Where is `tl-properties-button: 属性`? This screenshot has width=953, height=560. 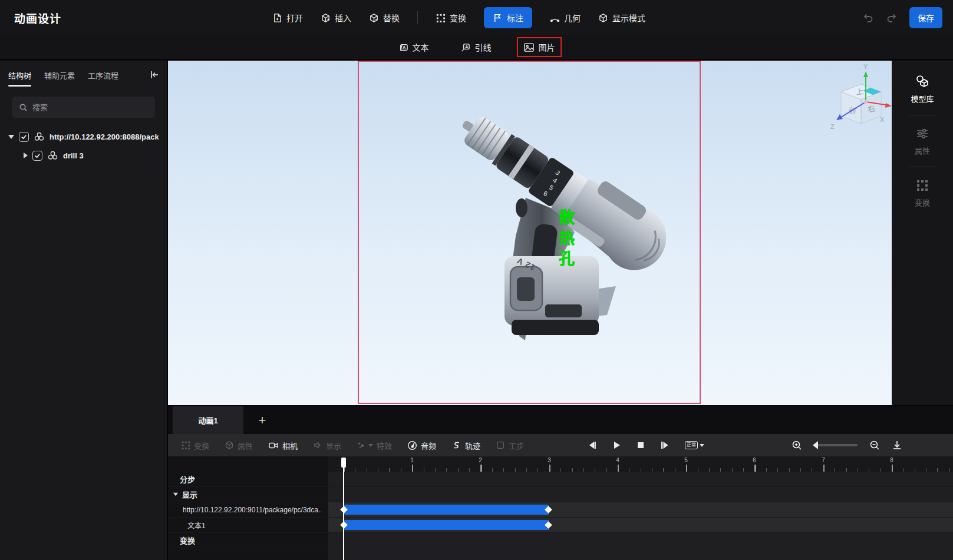 tl-properties-button: 属性 is located at coordinates (239, 445).